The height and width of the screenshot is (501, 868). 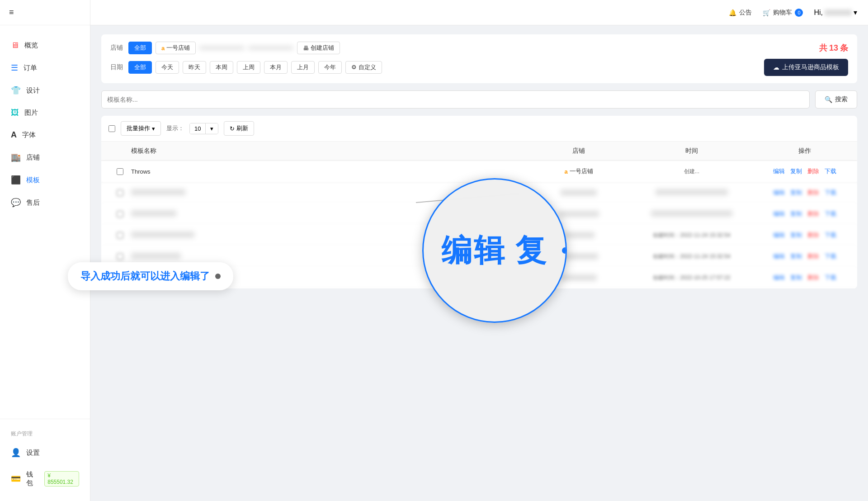 What do you see at coordinates (813, 278) in the screenshot?
I see `delete-link-6: 删除` at bounding box center [813, 278].